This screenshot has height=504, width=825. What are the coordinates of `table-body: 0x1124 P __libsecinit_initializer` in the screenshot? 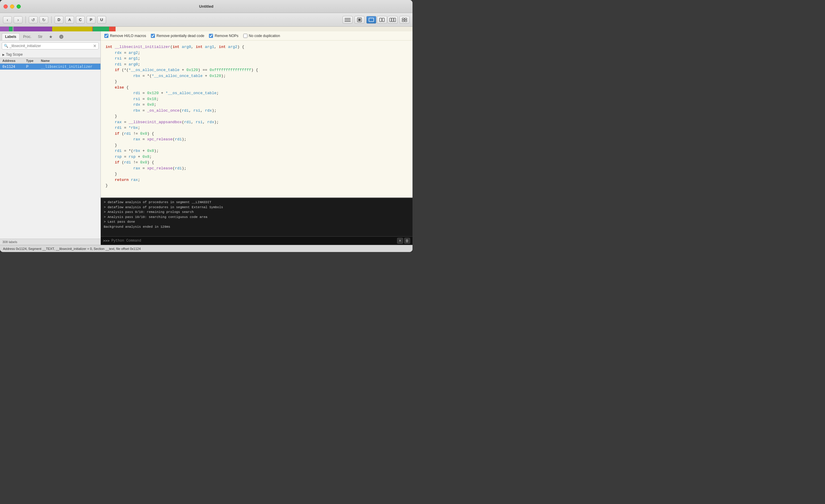 It's located at (50, 151).